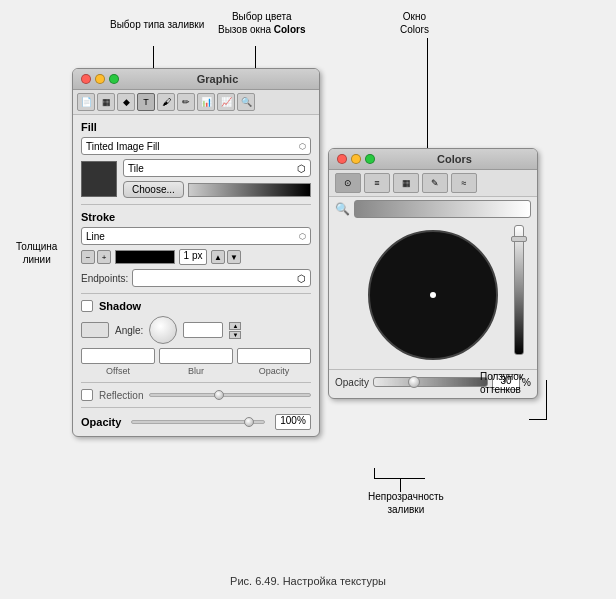 This screenshot has height=599, width=616. Describe the element at coordinates (222, 278) in the screenshot. I see `endpoints-select: ⬡` at that location.